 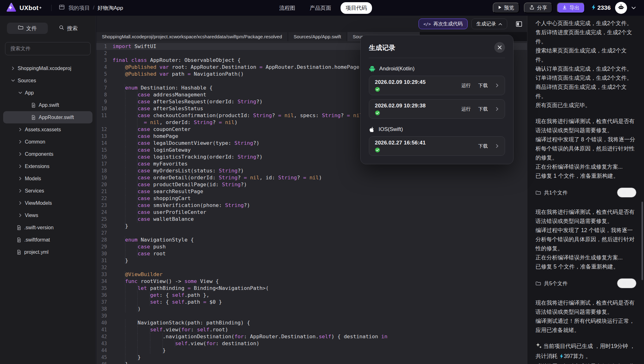 I want to click on breadcrumb-parent: 我的项目, so click(x=79, y=8).